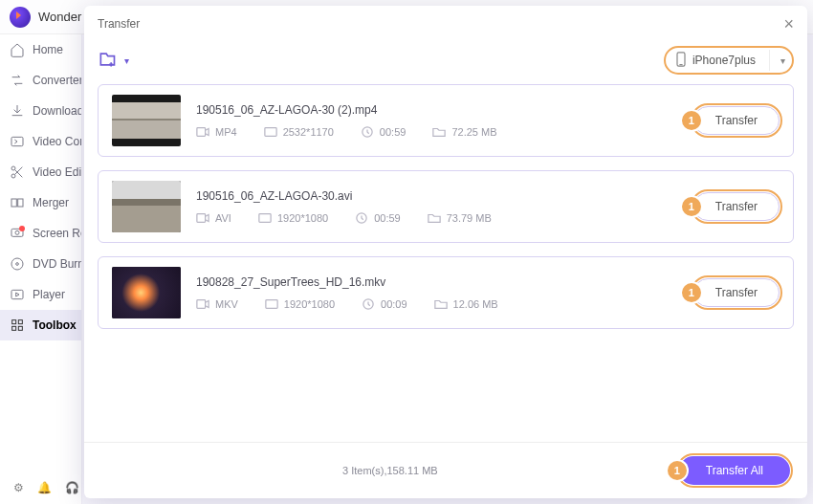 The image size is (813, 504). What do you see at coordinates (57, 233) in the screenshot?
I see `sidebar-item-label: Screen Recorder` at bounding box center [57, 233].